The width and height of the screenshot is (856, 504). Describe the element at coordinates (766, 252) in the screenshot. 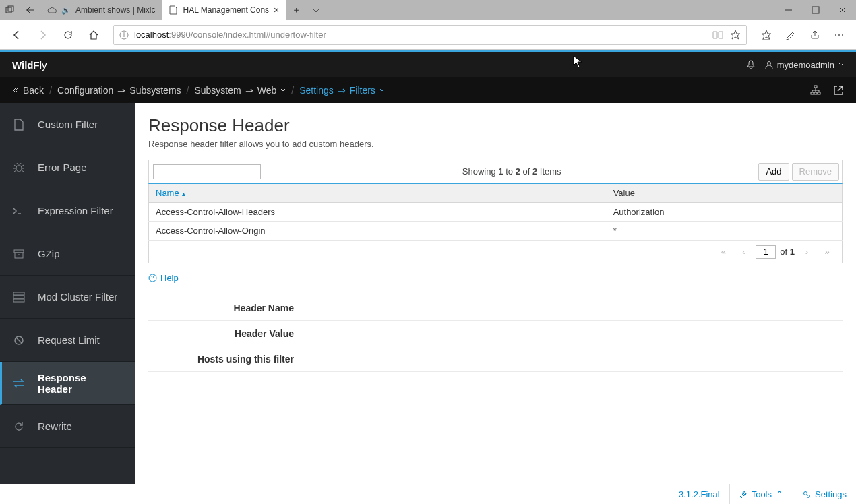

I see `page-input` at that location.